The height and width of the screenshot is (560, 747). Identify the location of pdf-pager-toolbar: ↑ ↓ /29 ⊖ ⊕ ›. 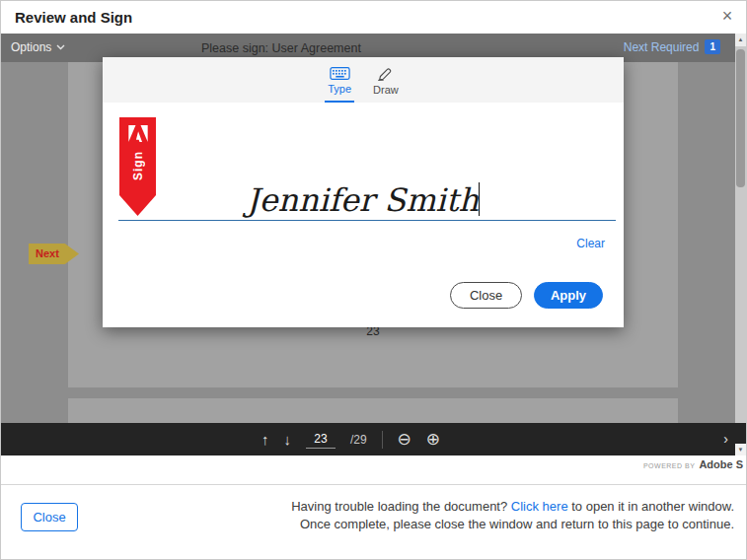
(373, 440).